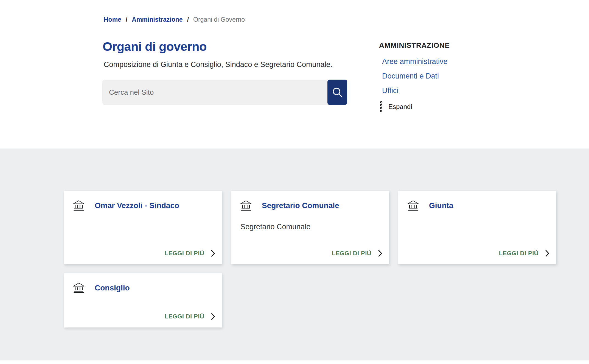  What do you see at coordinates (143, 300) in the screenshot?
I see `card-consiglio: Consiglio LEGGI DI PIÙ` at bounding box center [143, 300].